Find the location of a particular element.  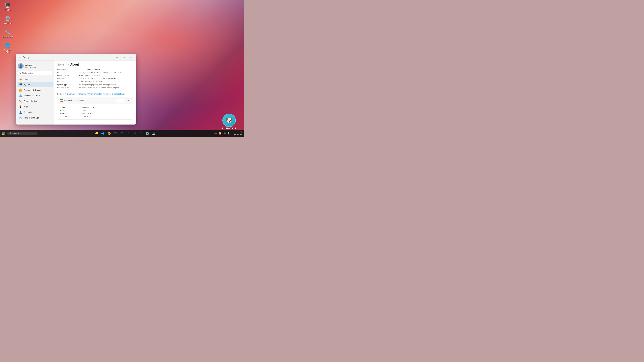

windows-specs-actions: Copy ∧ is located at coordinates (123, 100).